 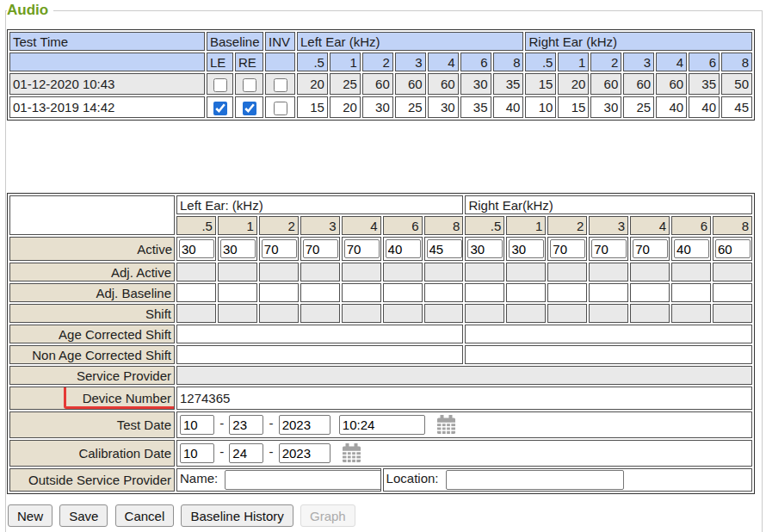 What do you see at coordinates (199, 479) in the screenshot?
I see `name-label: Name:` at bounding box center [199, 479].